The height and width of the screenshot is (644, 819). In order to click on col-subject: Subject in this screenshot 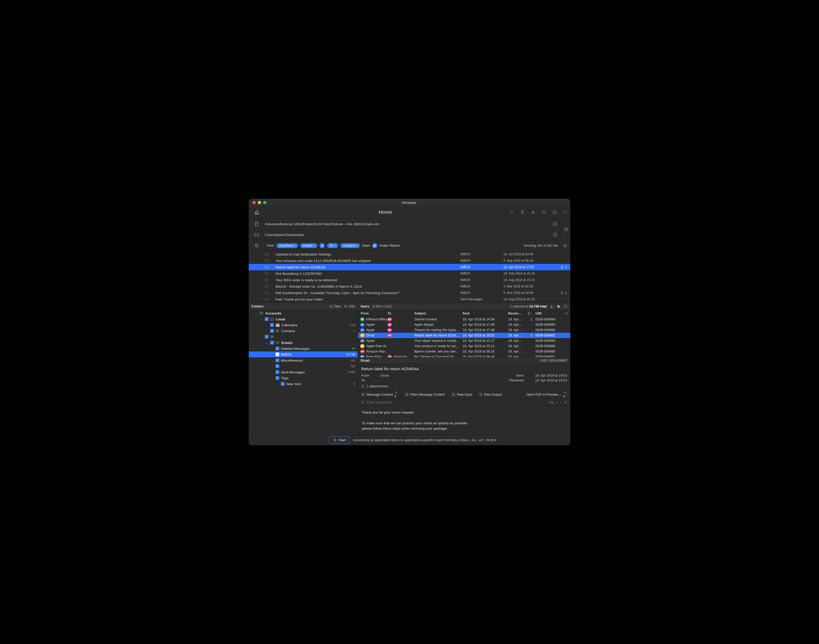, I will do `click(438, 313)`.